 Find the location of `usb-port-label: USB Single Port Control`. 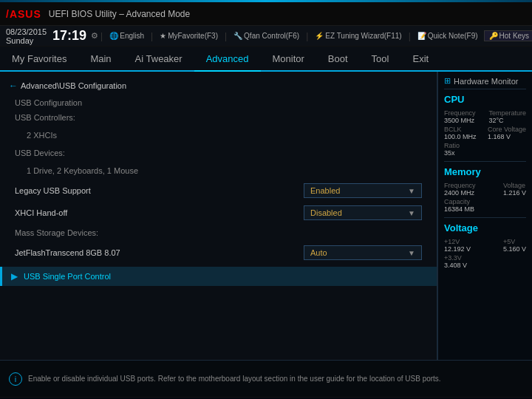

usb-port-label: USB Single Port Control is located at coordinates (67, 276).